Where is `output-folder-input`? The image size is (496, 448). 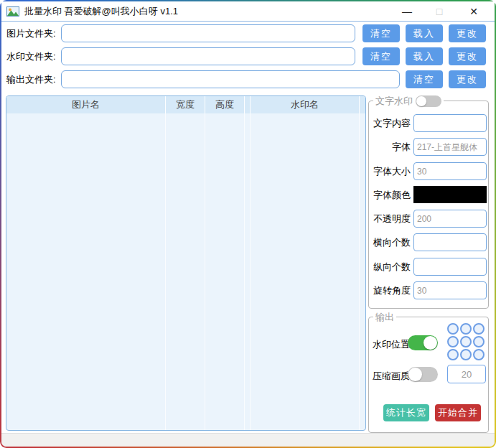
output-folder-input is located at coordinates (230, 79).